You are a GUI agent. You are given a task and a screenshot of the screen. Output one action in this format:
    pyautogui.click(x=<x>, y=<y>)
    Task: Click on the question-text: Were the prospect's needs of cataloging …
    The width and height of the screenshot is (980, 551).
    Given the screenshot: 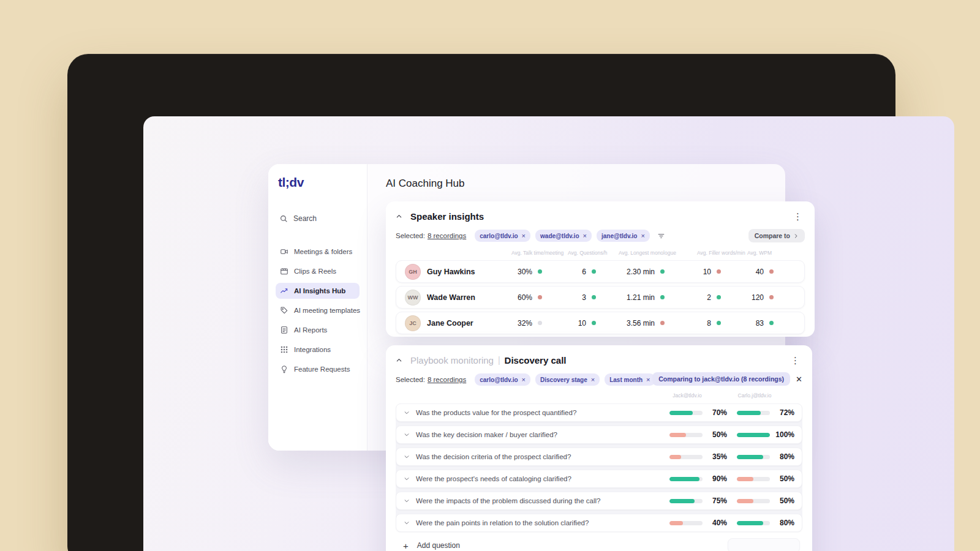 What is the action you would take?
    pyautogui.click(x=543, y=479)
    